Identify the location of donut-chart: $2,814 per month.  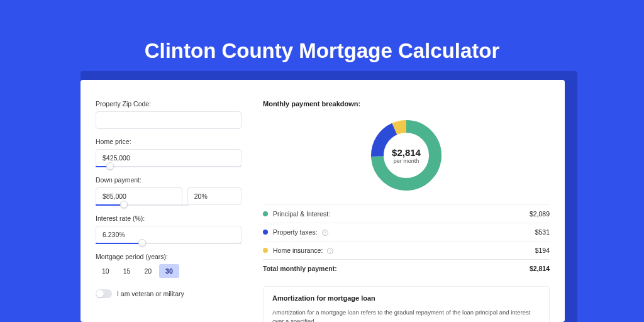
(406, 155).